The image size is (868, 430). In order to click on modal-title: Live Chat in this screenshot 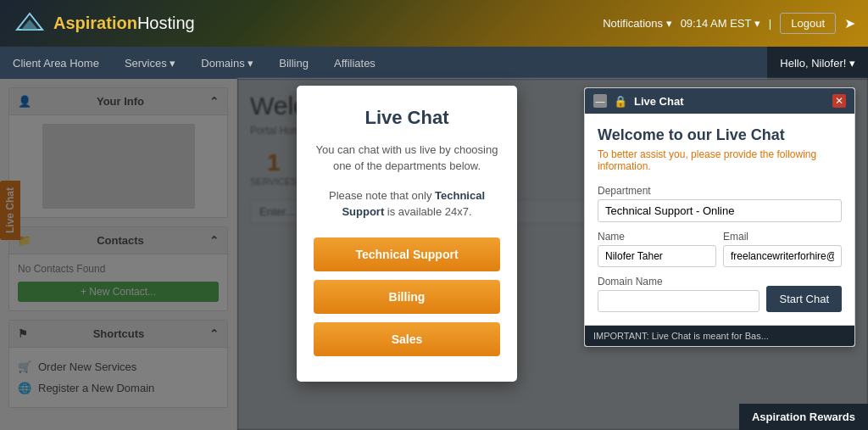, I will do `click(407, 118)`.